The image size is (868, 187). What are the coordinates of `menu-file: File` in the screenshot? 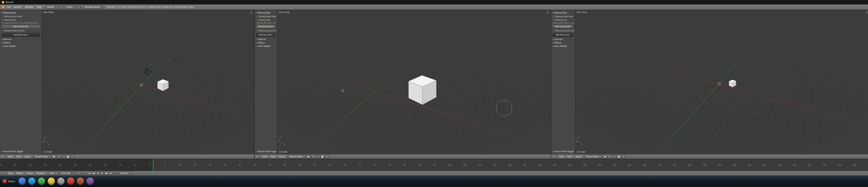 It's located at (9, 7).